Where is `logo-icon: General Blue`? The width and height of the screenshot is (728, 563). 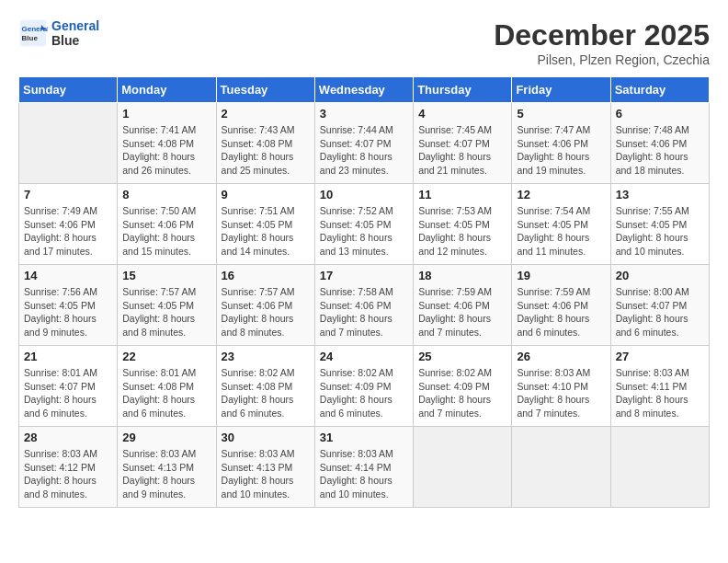 logo-icon: General Blue is located at coordinates (33, 33).